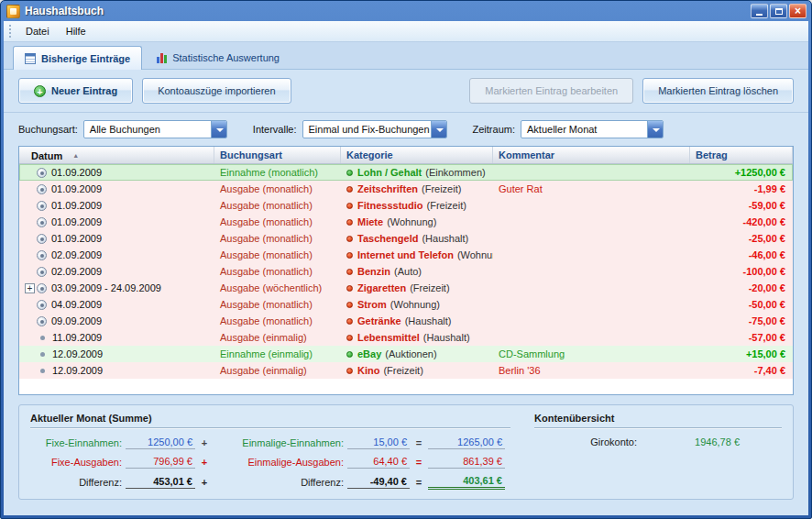  Describe the element at coordinates (117, 337) in the screenshot. I see `row-date-cell: 11.09.2009` at that location.